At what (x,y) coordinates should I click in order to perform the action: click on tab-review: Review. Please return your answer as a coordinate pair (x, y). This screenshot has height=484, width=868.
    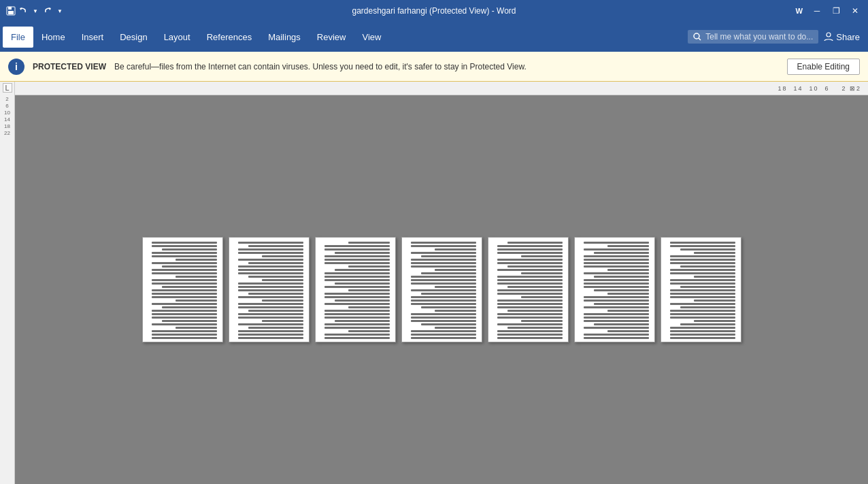
    Looking at the image, I should click on (332, 37).